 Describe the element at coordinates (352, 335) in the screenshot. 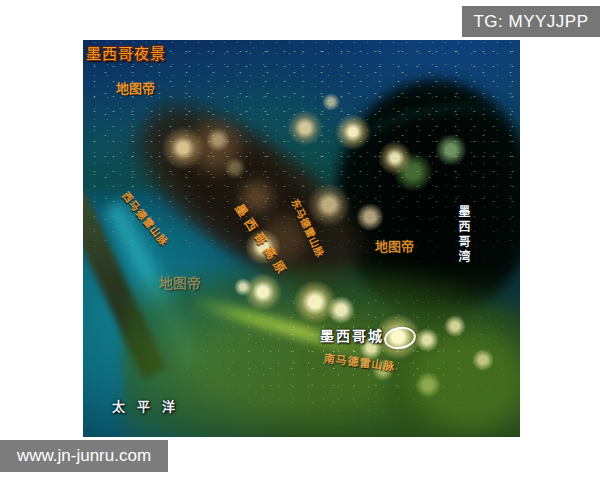

I see `label-mexico-city: 墨西哥城` at that location.